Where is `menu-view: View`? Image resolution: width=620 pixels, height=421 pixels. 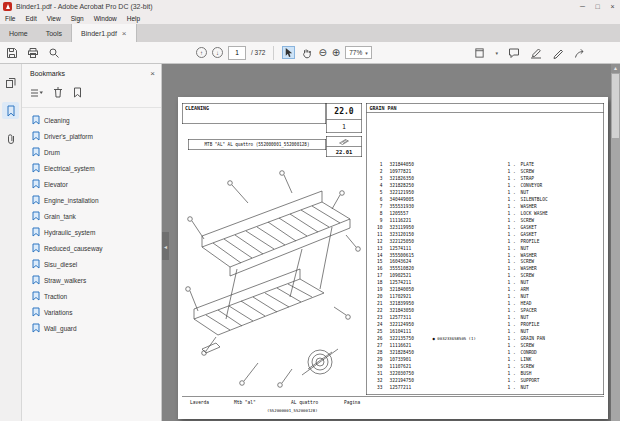
menu-view: View is located at coordinates (54, 18).